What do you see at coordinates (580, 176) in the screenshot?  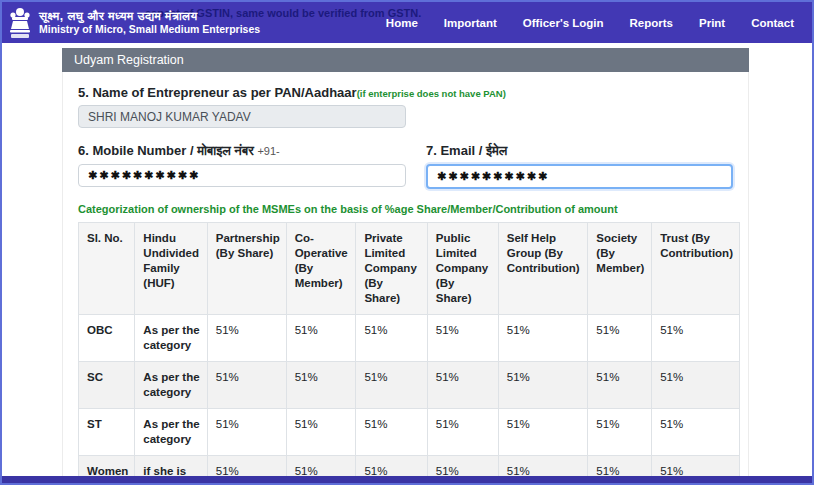 I see `email-input` at bounding box center [580, 176].